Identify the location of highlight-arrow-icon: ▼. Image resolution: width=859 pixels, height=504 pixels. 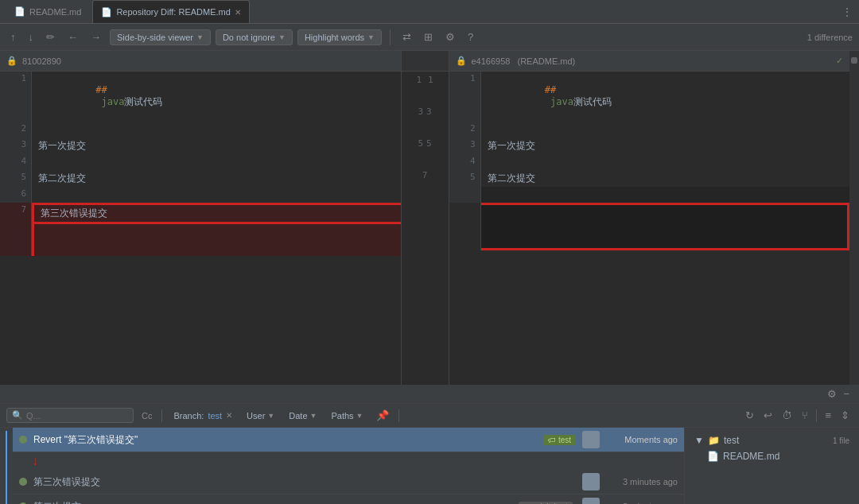
(371, 37).